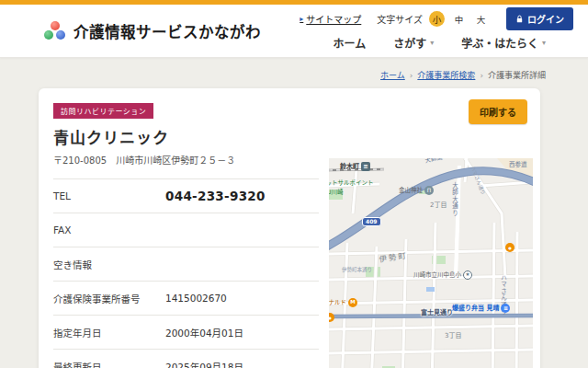  I want to click on station-icon: ≡, so click(366, 167).